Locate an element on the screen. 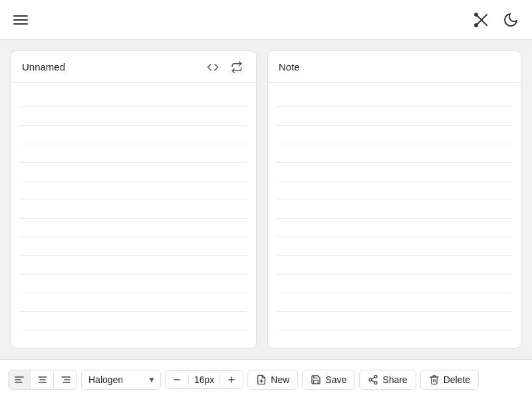 The image size is (532, 399). header is located at coordinates (266, 20).